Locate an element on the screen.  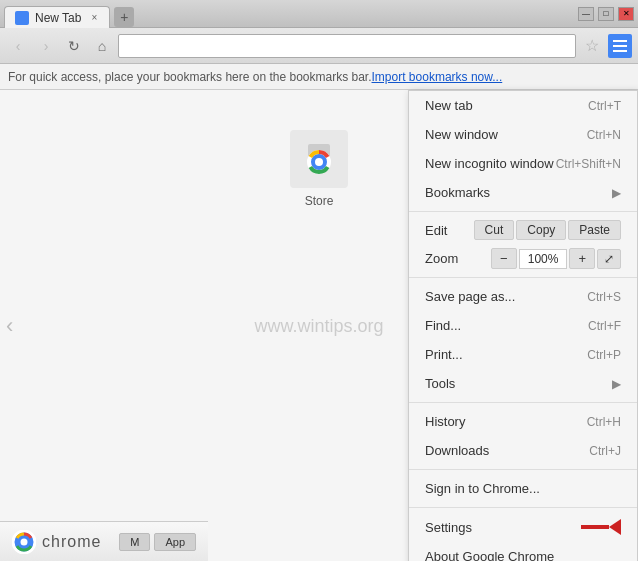
title-bar: New Tab × + — □ ✕ is located at coordinates (319, 14).